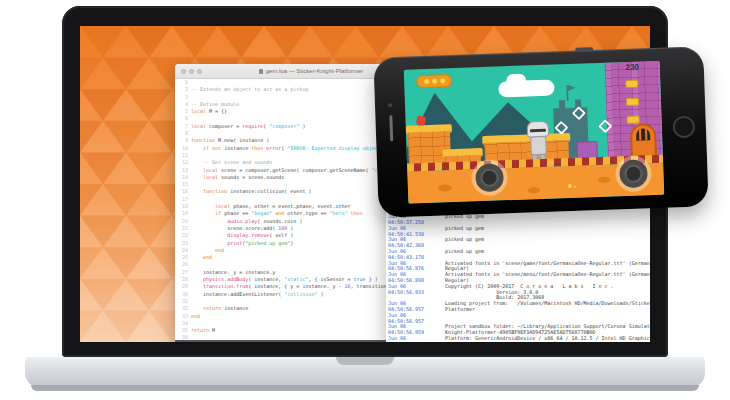  What do you see at coordinates (587, 150) in the screenshot?
I see `purple-block` at bounding box center [587, 150].